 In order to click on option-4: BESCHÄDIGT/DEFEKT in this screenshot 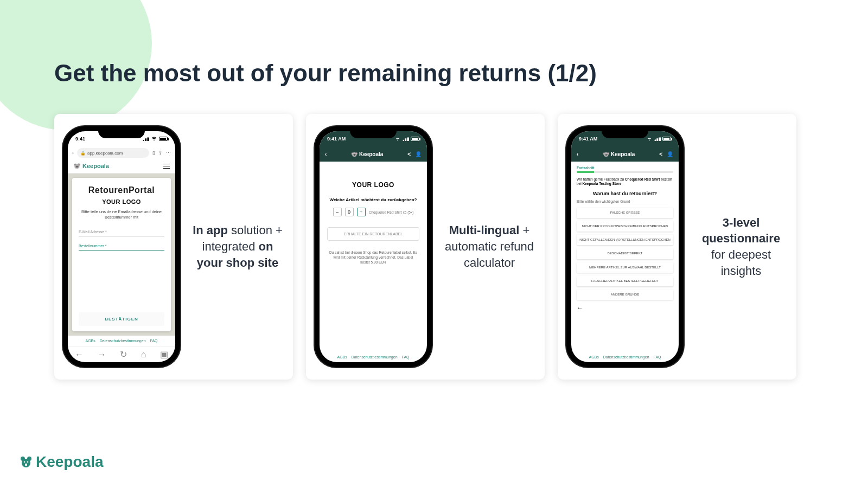, I will do `click(625, 254)`.